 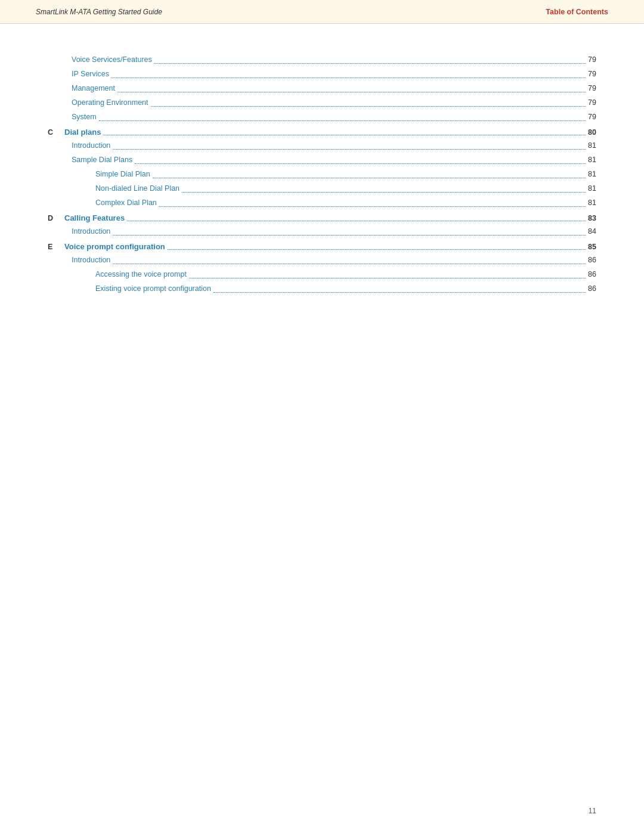 What do you see at coordinates (82, 132) in the screenshot?
I see `toc-link-bold: Dial plans` at bounding box center [82, 132].